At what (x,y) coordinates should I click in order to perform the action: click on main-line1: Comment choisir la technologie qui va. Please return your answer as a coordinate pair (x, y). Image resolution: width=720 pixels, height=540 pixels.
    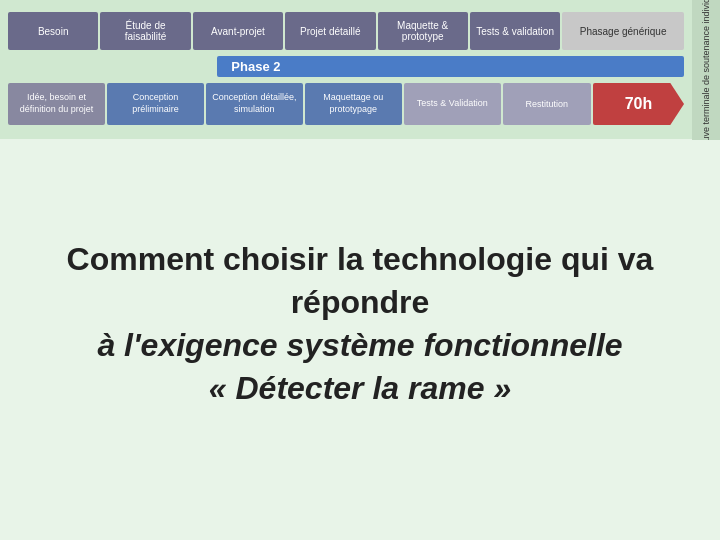
    Looking at the image, I should click on (360, 259).